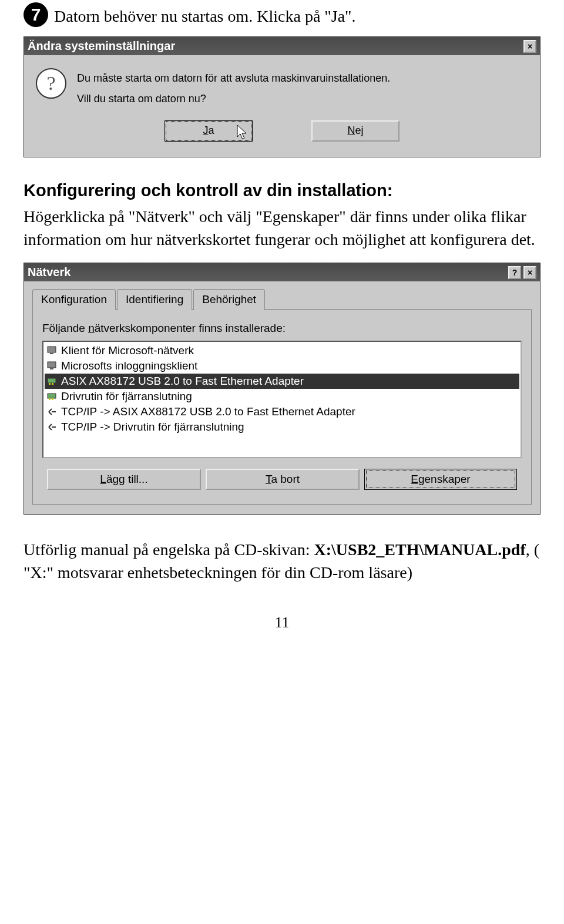 The width and height of the screenshot is (564, 924). I want to click on page-number: 11, so click(282, 623).